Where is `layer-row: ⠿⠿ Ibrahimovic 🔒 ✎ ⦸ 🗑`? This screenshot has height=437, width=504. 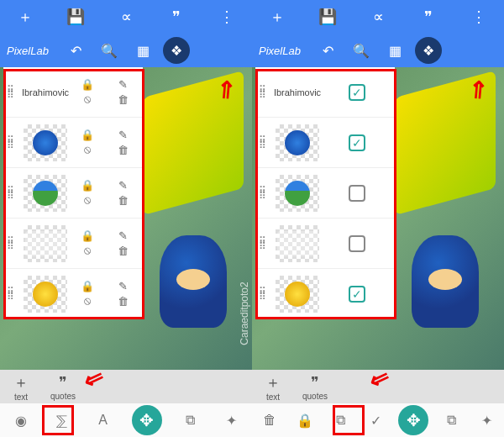 layer-row: ⠿⠿ Ibrahimovic 🔒 ✎ ⦸ 🗑 is located at coordinates (73, 92).